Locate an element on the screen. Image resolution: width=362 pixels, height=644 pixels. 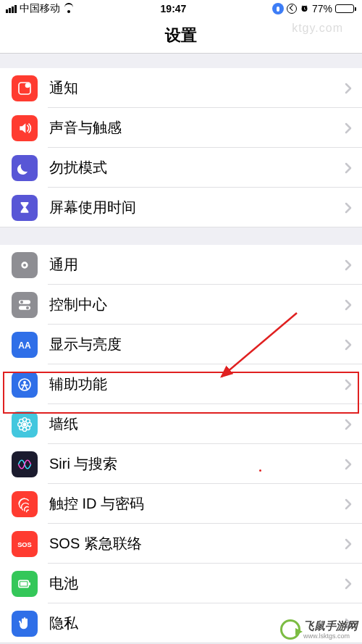
dnd-icon is located at coordinates (25, 168).